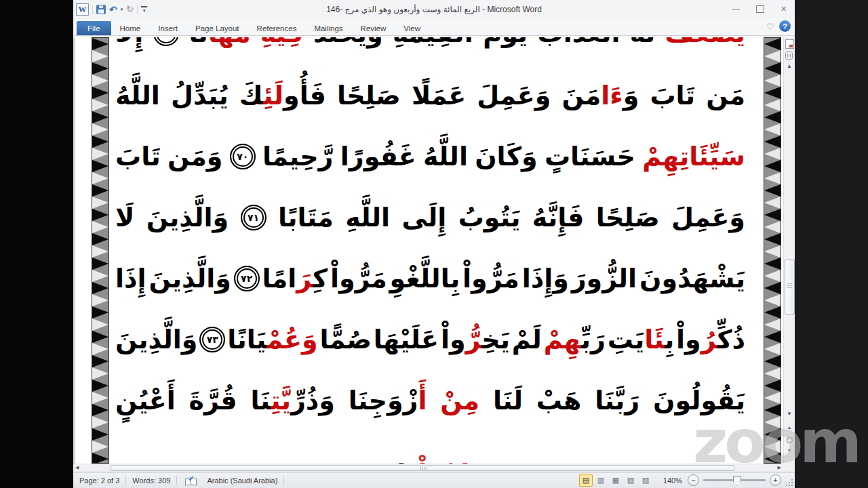 This screenshot has height=488, width=868. Describe the element at coordinates (693, 480) in the screenshot. I see `zoom-out-button: −` at that location.